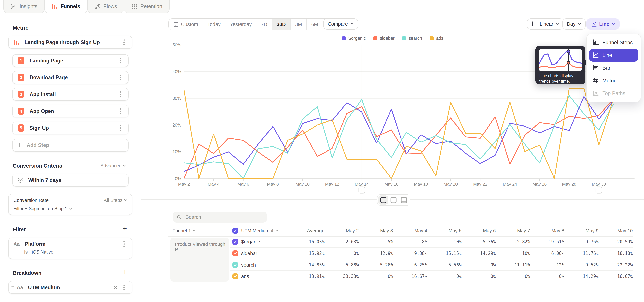 Image resolution: width=644 pixels, height=302 pixels. Describe the element at coordinates (394, 200) in the screenshot. I see `chart-top-view-toggle` at that location.